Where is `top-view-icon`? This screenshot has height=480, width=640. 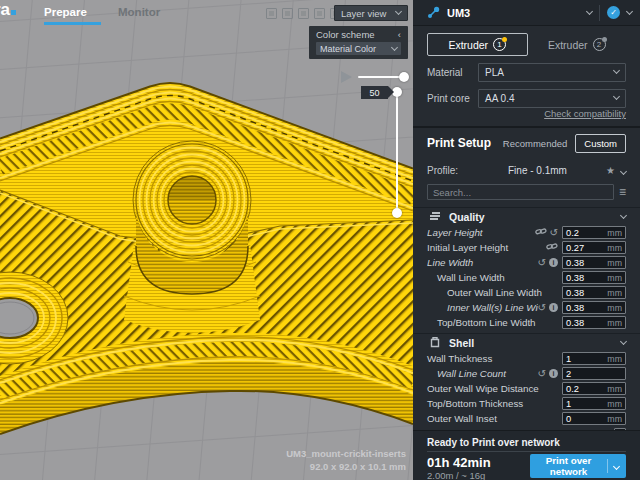 top-view-icon is located at coordinates (320, 14).